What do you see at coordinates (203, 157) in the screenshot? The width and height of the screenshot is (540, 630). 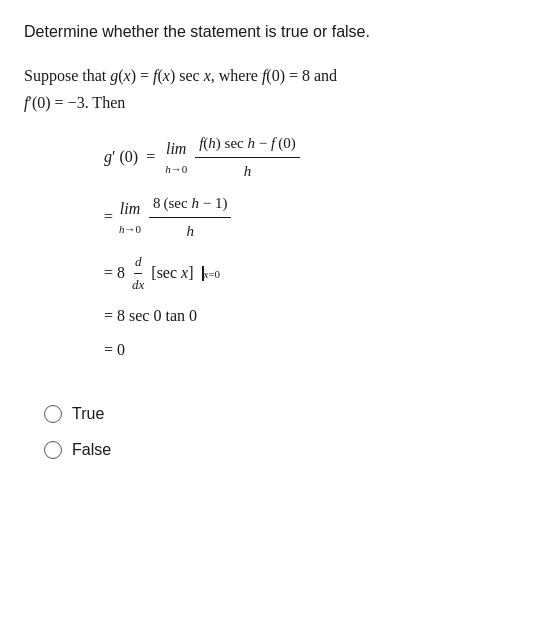 I see `math-line-1: g′ (0) = lim h→0 f(h) sec h − f (0) h` at bounding box center [203, 157].